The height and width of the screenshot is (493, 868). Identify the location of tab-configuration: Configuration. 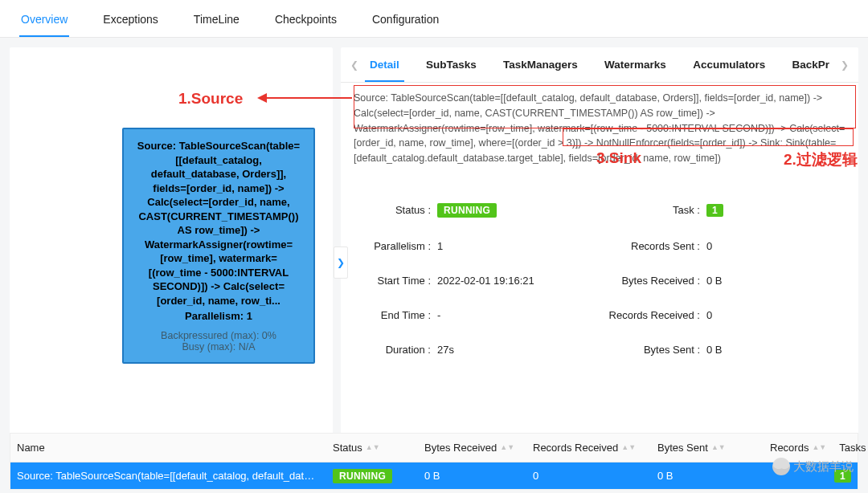
(405, 23).